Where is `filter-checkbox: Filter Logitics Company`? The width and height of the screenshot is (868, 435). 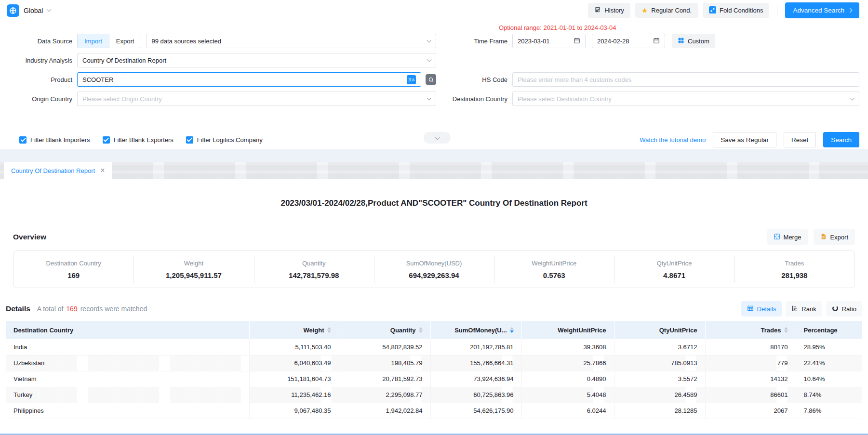
filter-checkbox: Filter Logitics Company is located at coordinates (225, 140).